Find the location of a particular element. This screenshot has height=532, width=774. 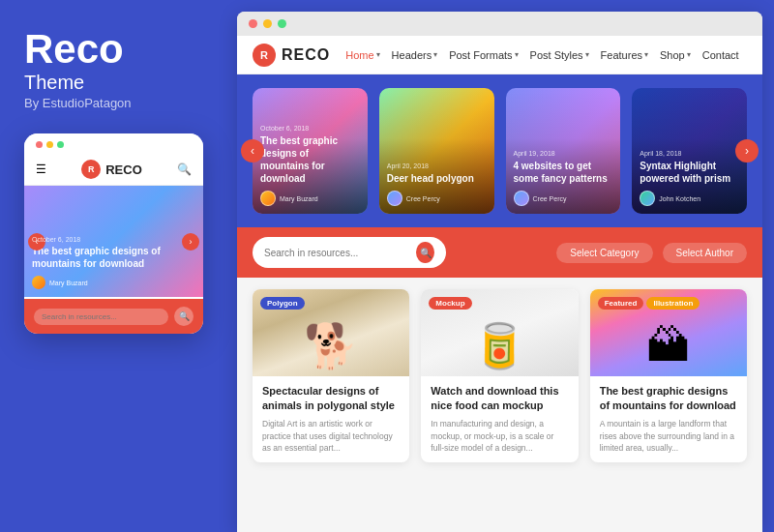

browser-dot-yellow is located at coordinates (267, 23).